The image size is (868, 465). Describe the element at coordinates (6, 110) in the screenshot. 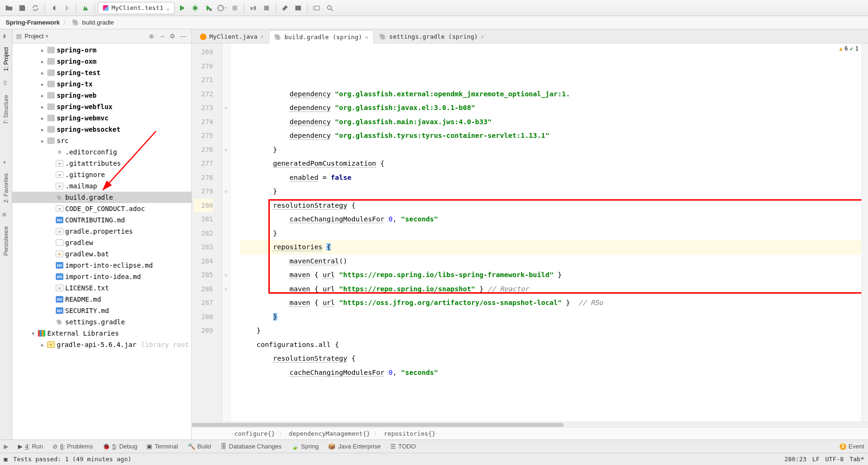

I see `toolwindow-tab-structure: 7: Structure` at that location.